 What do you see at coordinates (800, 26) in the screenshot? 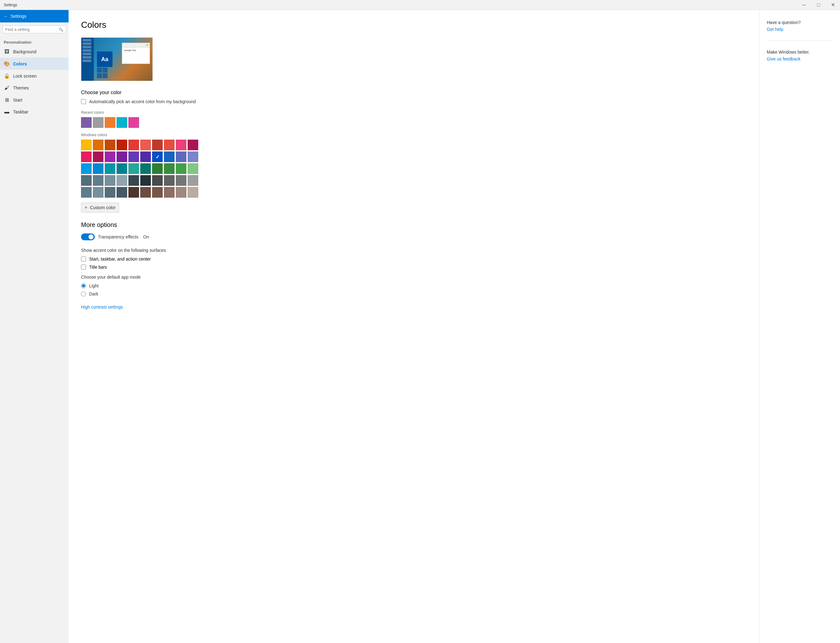
I see `help-section: Have a question? Get help` at bounding box center [800, 26].